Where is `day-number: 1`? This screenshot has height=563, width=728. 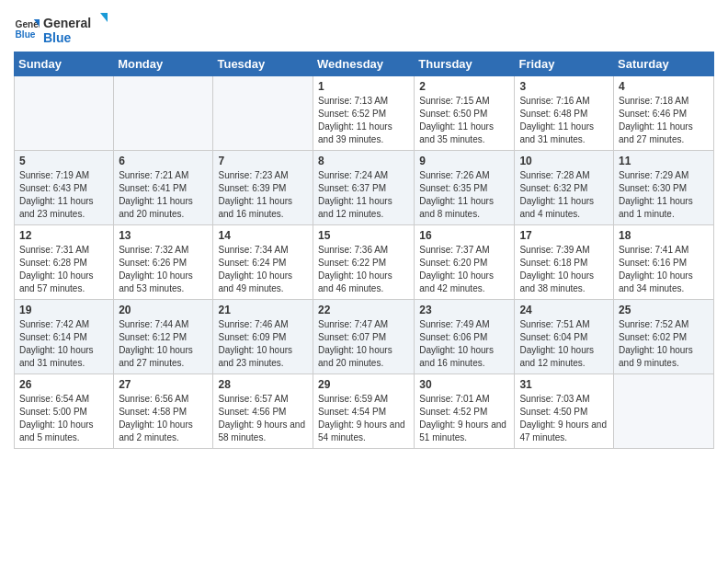
day-number: 1 is located at coordinates (364, 86).